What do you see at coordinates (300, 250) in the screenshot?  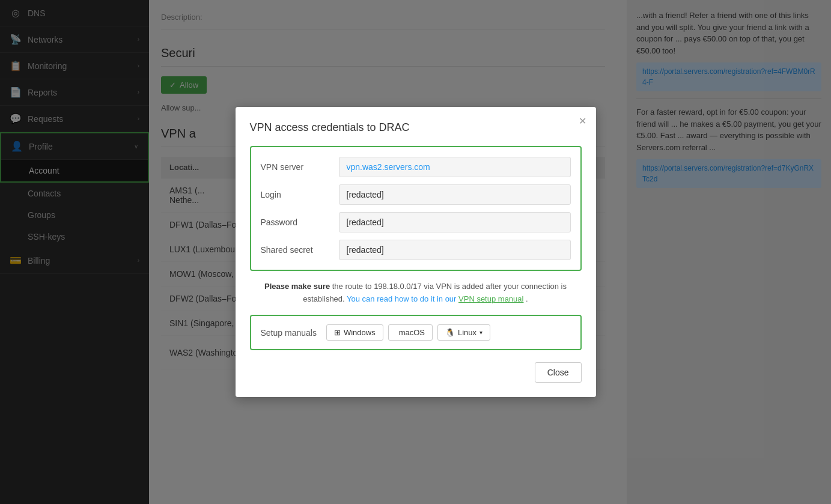 I see `shared-secret-label: Shared secret` at bounding box center [300, 250].